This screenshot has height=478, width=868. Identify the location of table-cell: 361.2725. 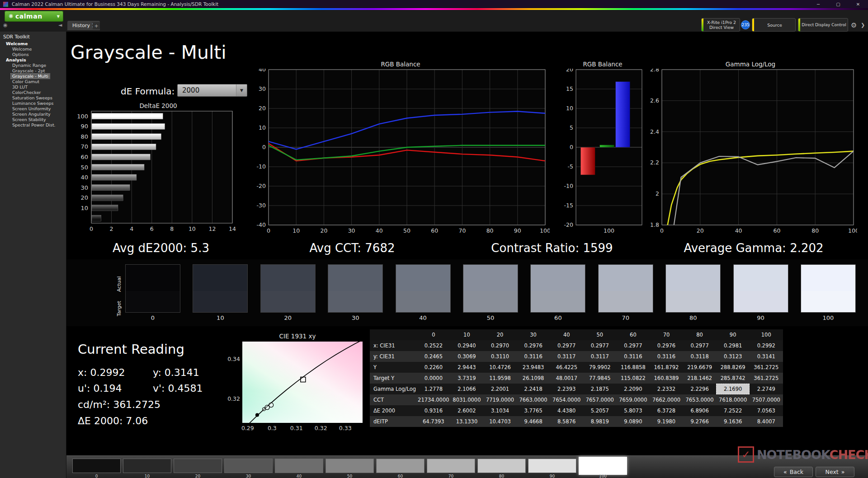
(766, 367).